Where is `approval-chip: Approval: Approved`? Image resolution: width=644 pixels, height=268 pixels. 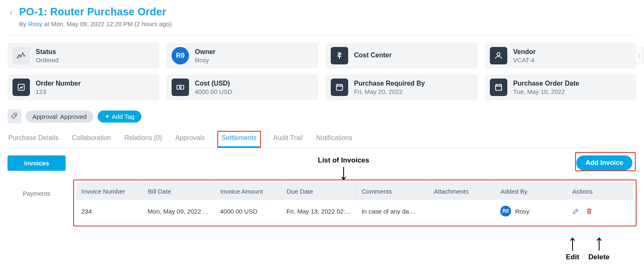
approval-chip: Approval: Approved is located at coordinates (60, 116).